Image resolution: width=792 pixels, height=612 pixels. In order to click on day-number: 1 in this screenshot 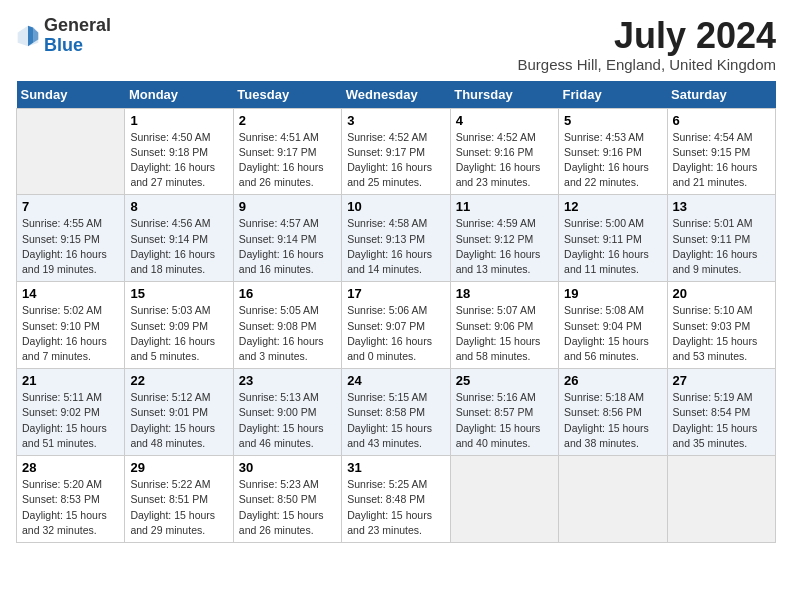, I will do `click(178, 120)`.